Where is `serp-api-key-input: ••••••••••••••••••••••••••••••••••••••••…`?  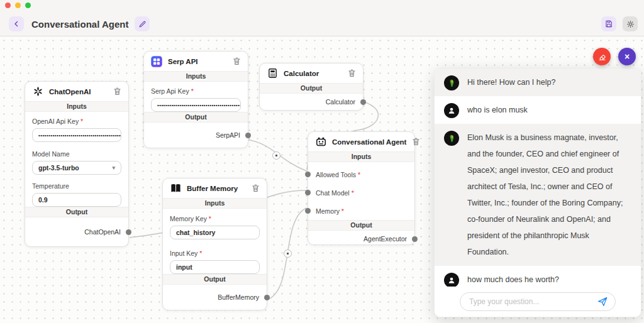 serp-api-key-input: ••••••••••••••••••••••••••••••••••••••••… is located at coordinates (196, 105).